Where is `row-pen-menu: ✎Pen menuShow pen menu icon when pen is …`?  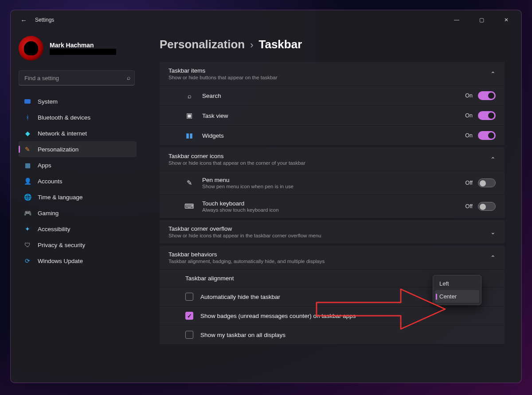 row-pen-menu: ✎Pen menuShow pen menu icon when pen is … is located at coordinates (332, 183).